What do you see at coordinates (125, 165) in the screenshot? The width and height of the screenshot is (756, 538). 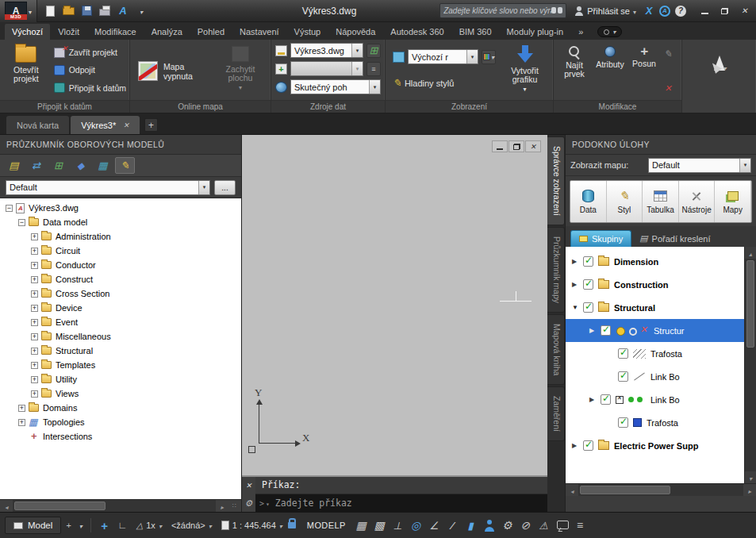 I see `edit-style-icon` at bounding box center [125, 165].